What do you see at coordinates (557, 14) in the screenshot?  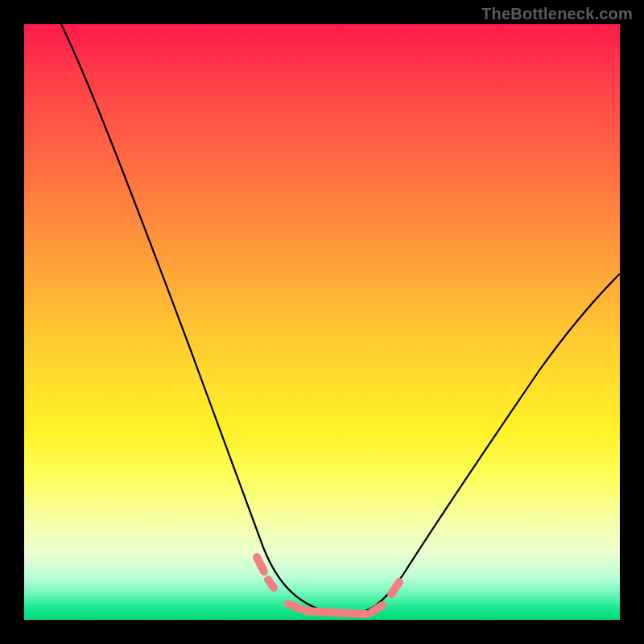 I see `watermark-text: TheBottleneck.com` at bounding box center [557, 14].